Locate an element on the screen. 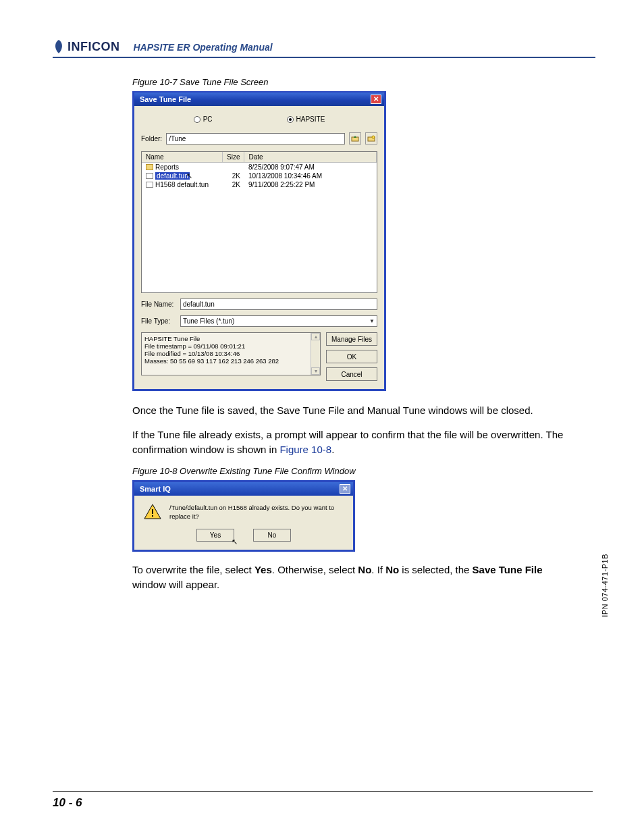 Image resolution: width=644 pixels, height=834 pixels. new-folder-button is located at coordinates (371, 138).